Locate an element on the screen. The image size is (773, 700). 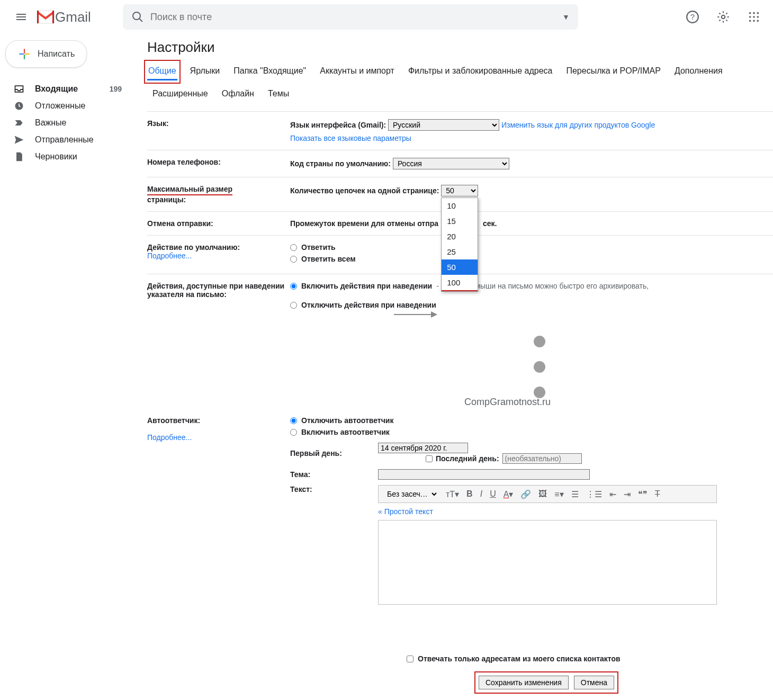
nav-list: Входящие 199 Отложенные Важные Отправлен… is located at coordinates (69, 123).